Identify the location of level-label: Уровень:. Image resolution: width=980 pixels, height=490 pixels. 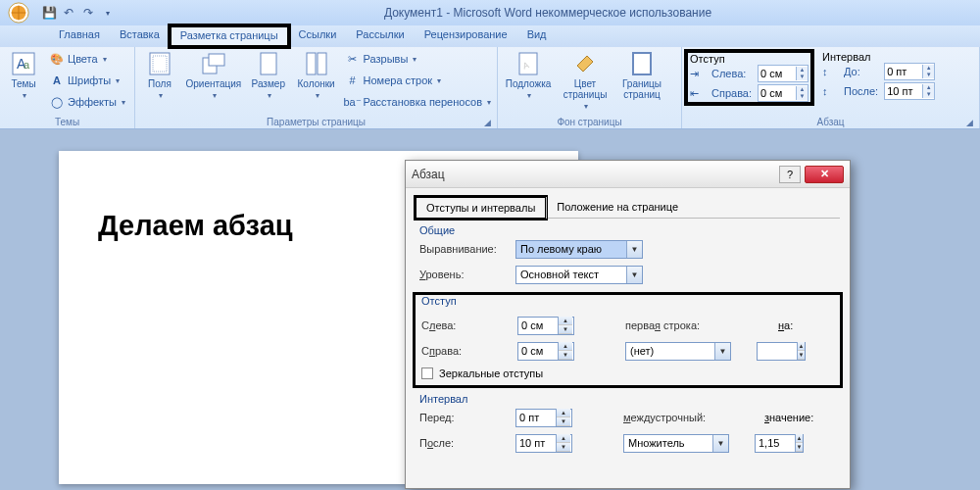
(464, 274).